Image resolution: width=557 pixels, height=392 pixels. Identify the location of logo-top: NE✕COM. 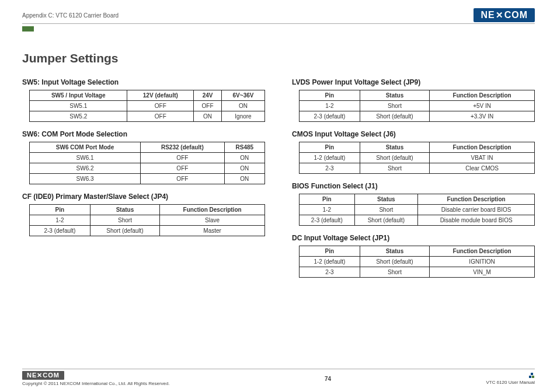
(504, 15).